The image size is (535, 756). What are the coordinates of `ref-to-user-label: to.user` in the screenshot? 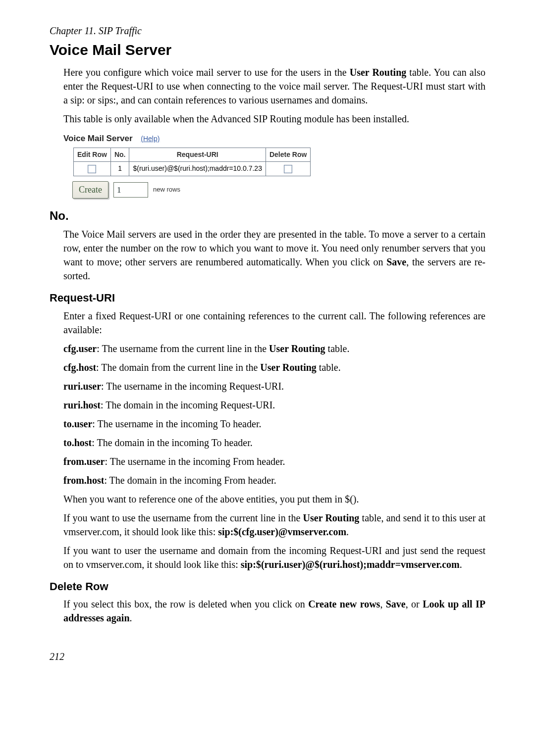 It's located at (78, 424).